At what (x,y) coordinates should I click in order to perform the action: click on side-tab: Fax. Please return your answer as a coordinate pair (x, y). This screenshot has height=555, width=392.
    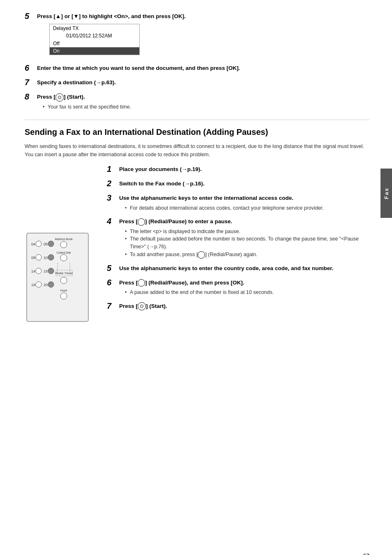
    Looking at the image, I should click on (386, 193).